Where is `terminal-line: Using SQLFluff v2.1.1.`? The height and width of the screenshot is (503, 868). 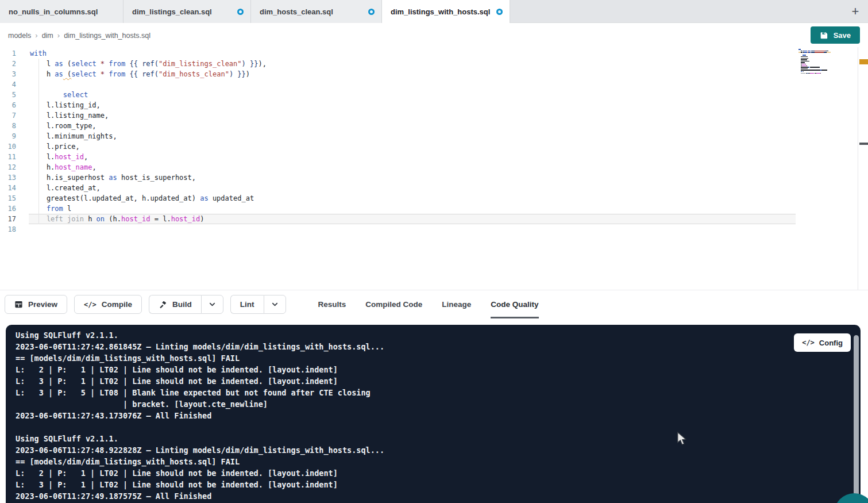
terminal-line: Using SQLFluff v2.1.1. is located at coordinates (433, 439).